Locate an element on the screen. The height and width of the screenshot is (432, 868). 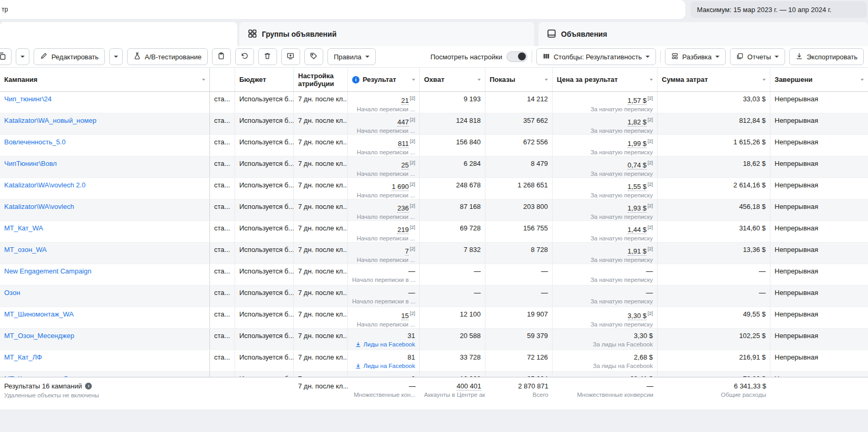
result-value: 447 is located at coordinates (403, 122).